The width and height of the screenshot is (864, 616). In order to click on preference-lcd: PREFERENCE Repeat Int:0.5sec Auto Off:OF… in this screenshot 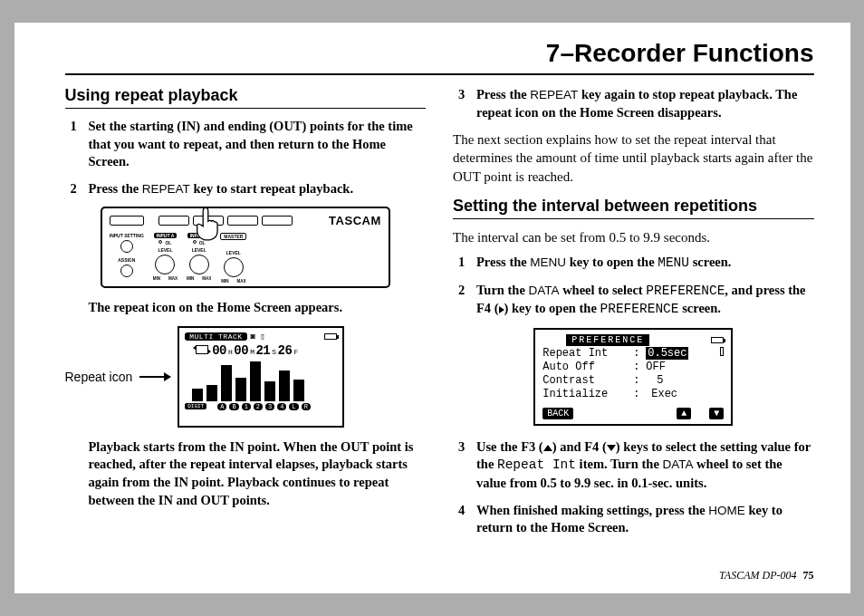, I will do `click(633, 377)`.